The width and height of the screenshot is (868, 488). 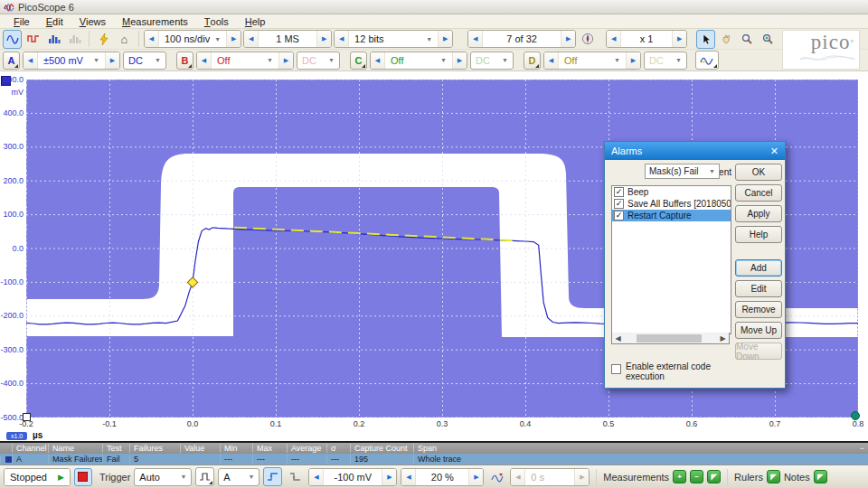 What do you see at coordinates (353, 477) in the screenshot?
I see `trigger-level: -100 mV` at bounding box center [353, 477].